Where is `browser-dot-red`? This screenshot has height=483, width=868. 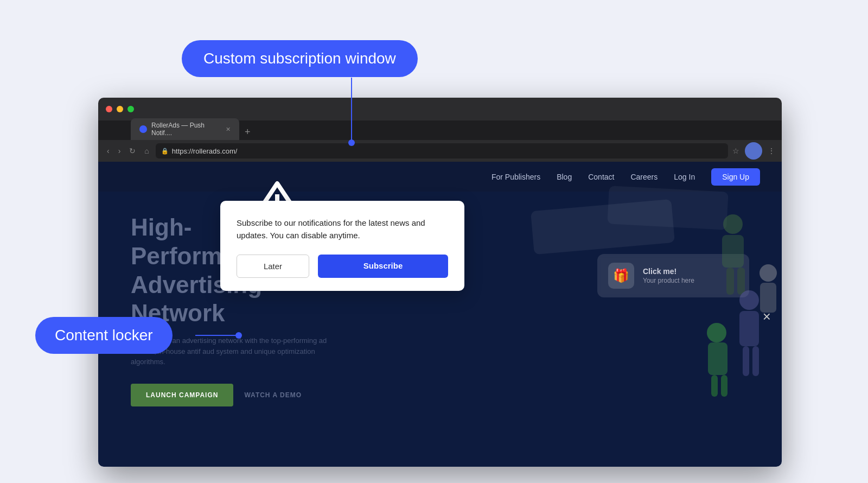
browser-dot-red is located at coordinates (109, 109).